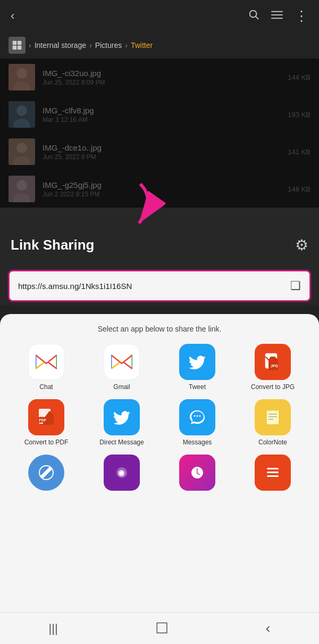 The width and height of the screenshot is (319, 644). I want to click on breadcrumb-twitter: Twitter, so click(141, 45).